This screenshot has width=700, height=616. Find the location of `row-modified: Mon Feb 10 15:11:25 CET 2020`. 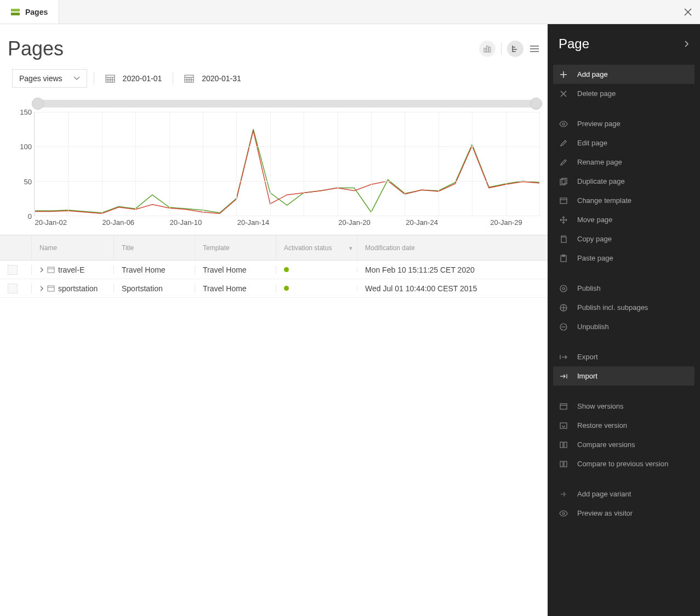

row-modified: Mon Feb 10 15:11:25 CET 2020 is located at coordinates (453, 270).